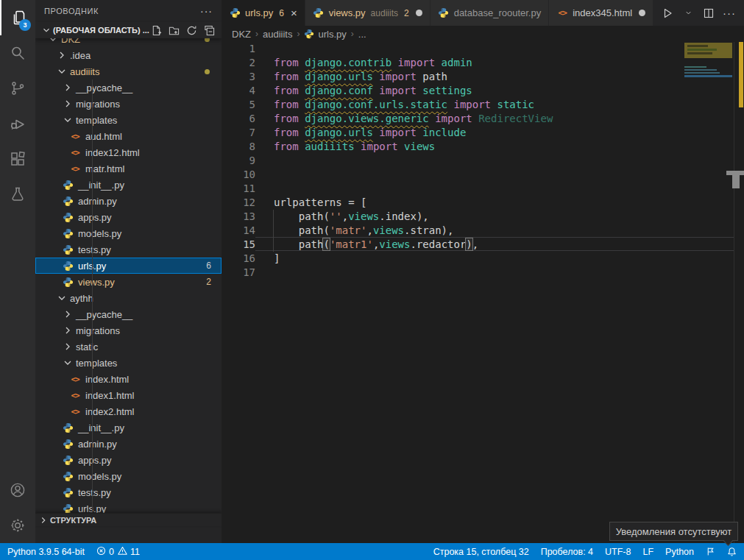 Image resolution: width=744 pixels, height=560 pixels. I want to click on explorer-more-actions-icon: ···, so click(206, 11).